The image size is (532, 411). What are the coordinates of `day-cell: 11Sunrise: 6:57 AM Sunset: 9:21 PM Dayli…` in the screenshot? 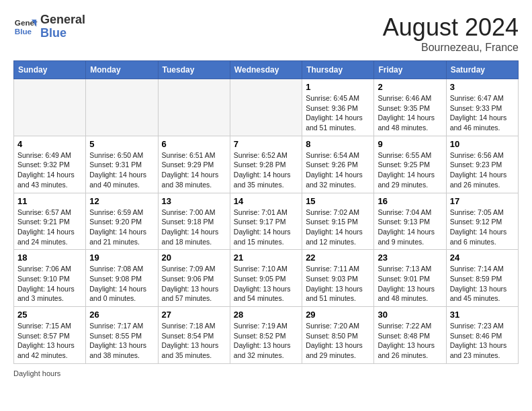 It's located at (50, 222).